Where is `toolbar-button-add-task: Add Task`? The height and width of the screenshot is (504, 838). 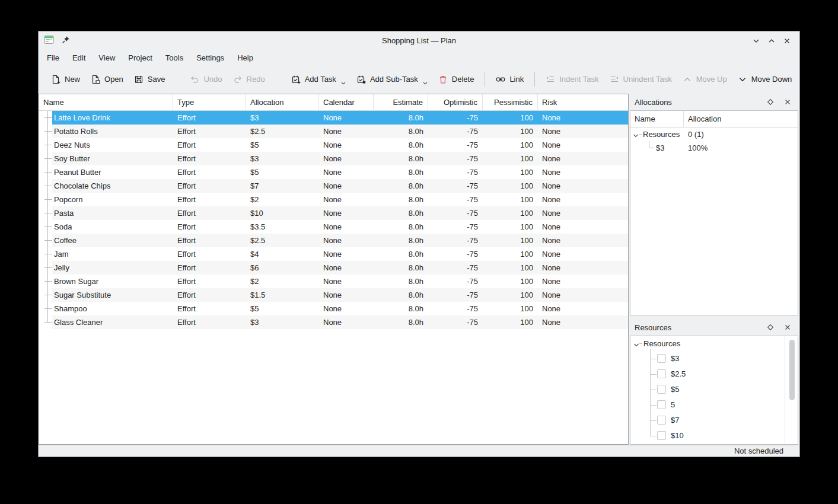 toolbar-button-add-task: Add Task is located at coordinates (318, 79).